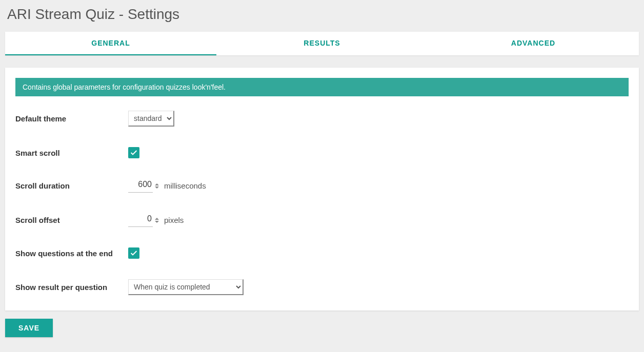  Describe the element at coordinates (322, 287) in the screenshot. I see `row-show-result-per-question: Show result per question When quiz is co…` at that location.